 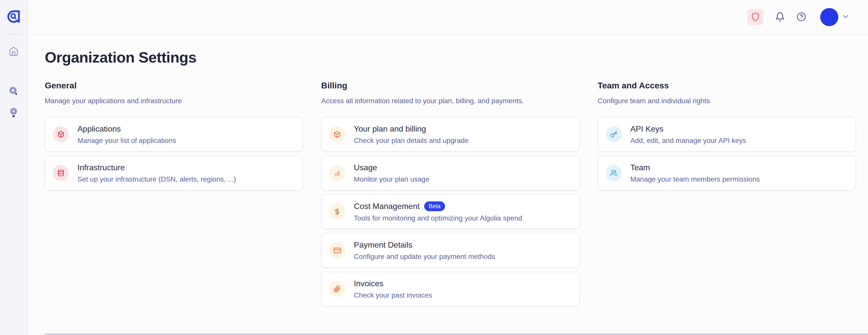 What do you see at coordinates (448, 18) in the screenshot?
I see `top-header` at bounding box center [448, 18].